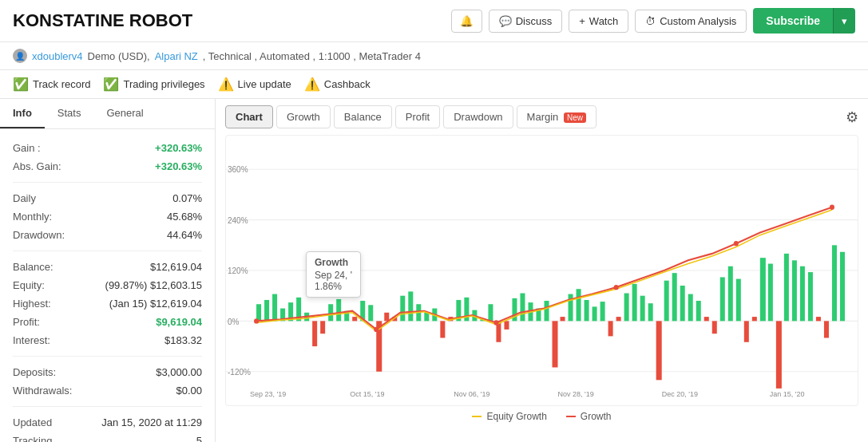  What do you see at coordinates (22, 113) in the screenshot?
I see `tab-info: Info` at bounding box center [22, 113].